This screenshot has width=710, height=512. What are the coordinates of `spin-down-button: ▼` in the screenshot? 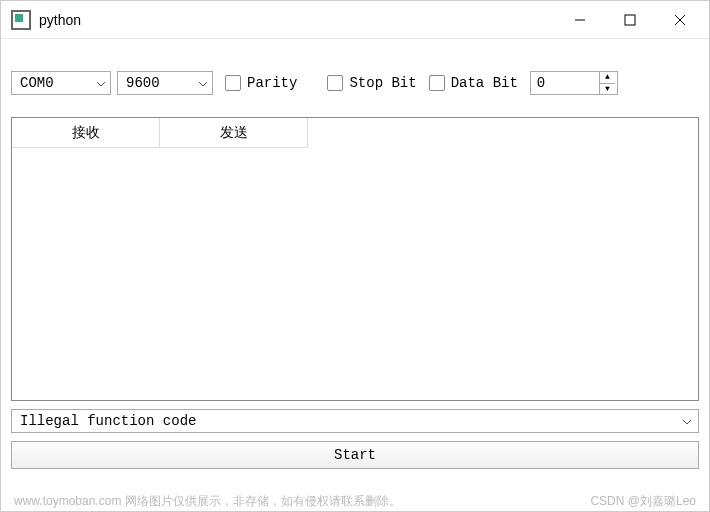 It's located at (608, 90).